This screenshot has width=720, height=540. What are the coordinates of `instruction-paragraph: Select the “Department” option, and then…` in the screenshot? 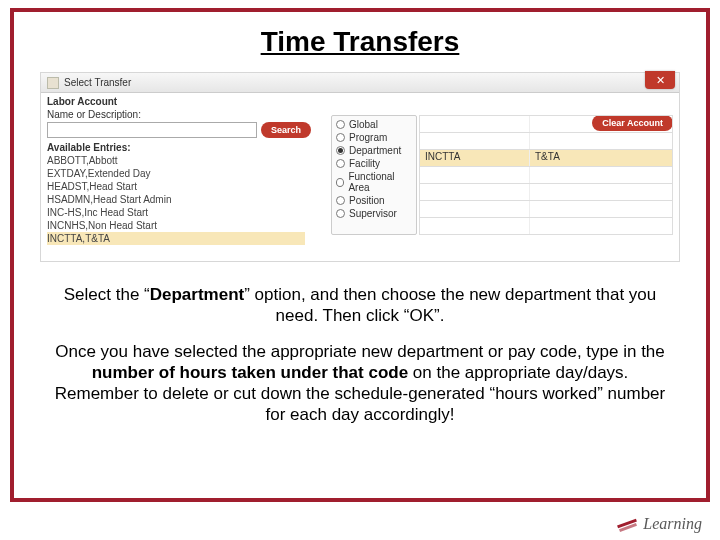 It's located at (360, 306).